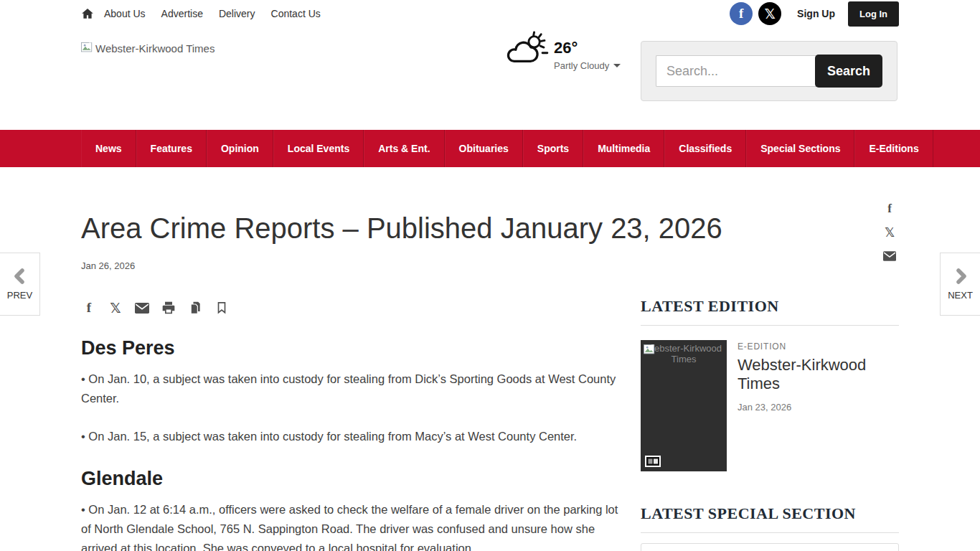 This screenshot has width=980, height=551. I want to click on floating-share-stack: f 𝕏, so click(890, 232).